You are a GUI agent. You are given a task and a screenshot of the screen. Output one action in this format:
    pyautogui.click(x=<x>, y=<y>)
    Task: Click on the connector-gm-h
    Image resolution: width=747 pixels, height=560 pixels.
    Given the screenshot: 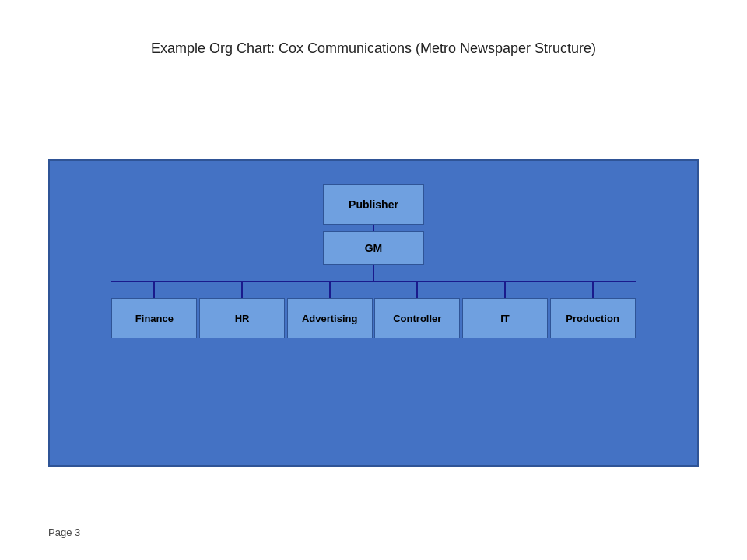 What is the action you would take?
    pyautogui.click(x=374, y=273)
    